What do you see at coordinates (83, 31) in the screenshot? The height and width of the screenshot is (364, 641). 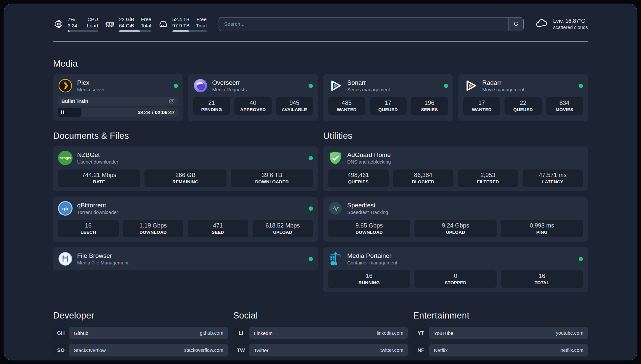 I see `cpu-progress-bar` at bounding box center [83, 31].